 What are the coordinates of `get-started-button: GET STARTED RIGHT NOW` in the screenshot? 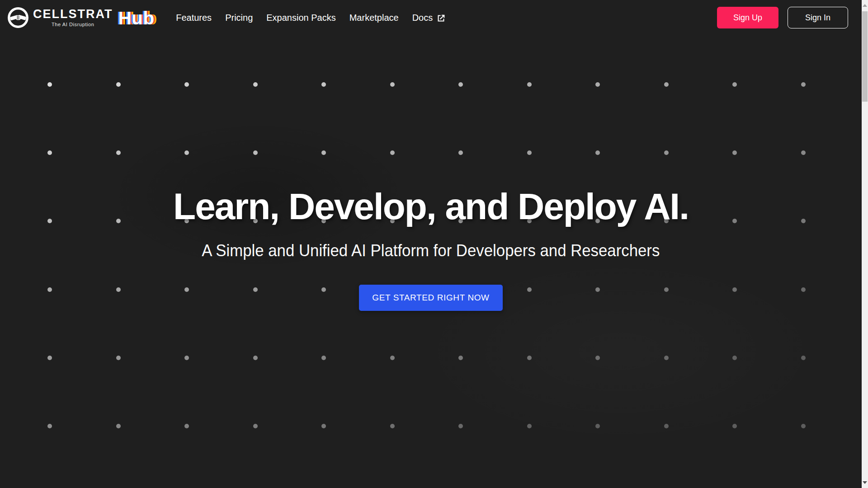 It's located at (430, 298).